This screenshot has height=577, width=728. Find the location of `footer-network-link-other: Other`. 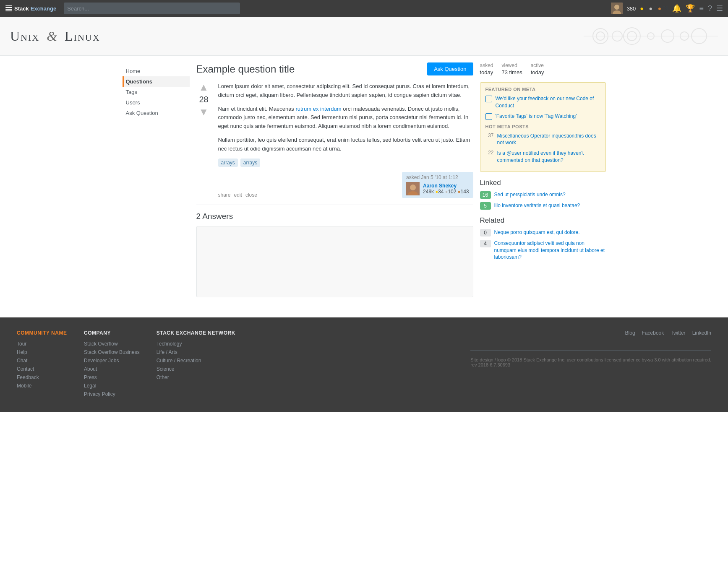

footer-network-link-other: Other is located at coordinates (196, 377).